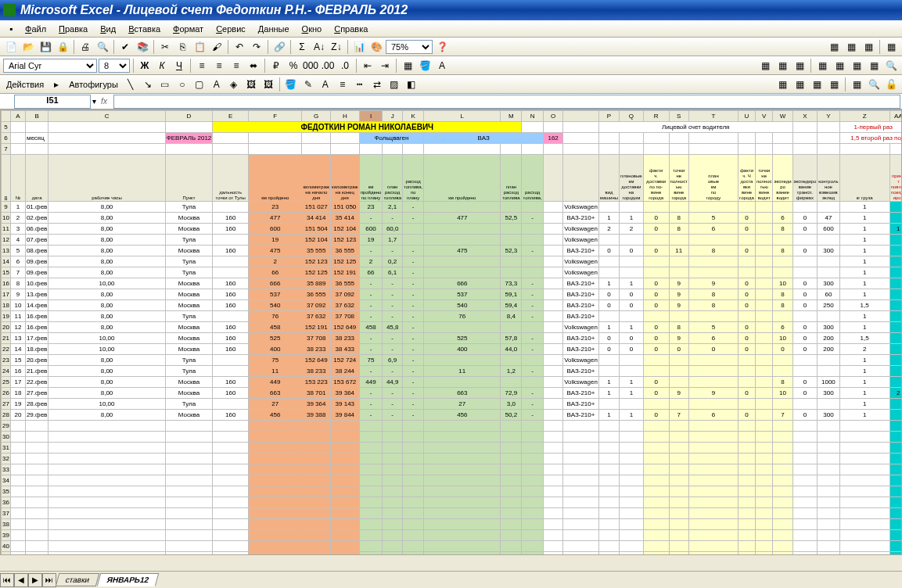  Describe the element at coordinates (36, 284) in the screenshot. I see `cell: 10.фев` at that location.